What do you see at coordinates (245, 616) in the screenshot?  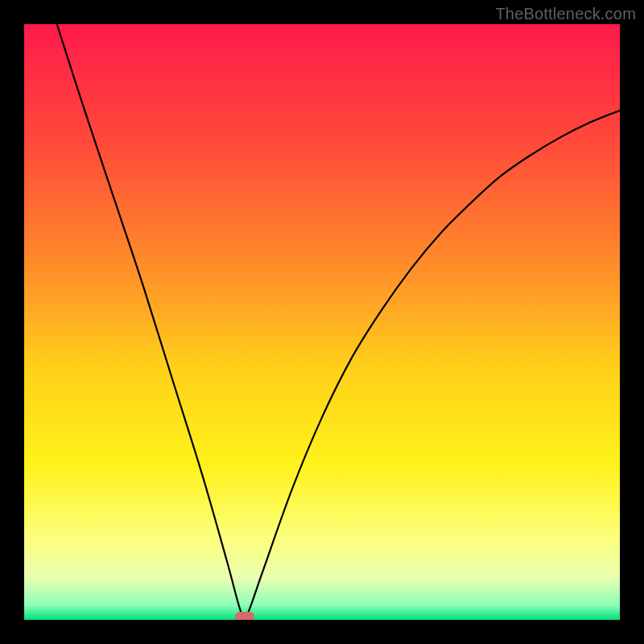 I see `minimum-marker` at bounding box center [245, 616].